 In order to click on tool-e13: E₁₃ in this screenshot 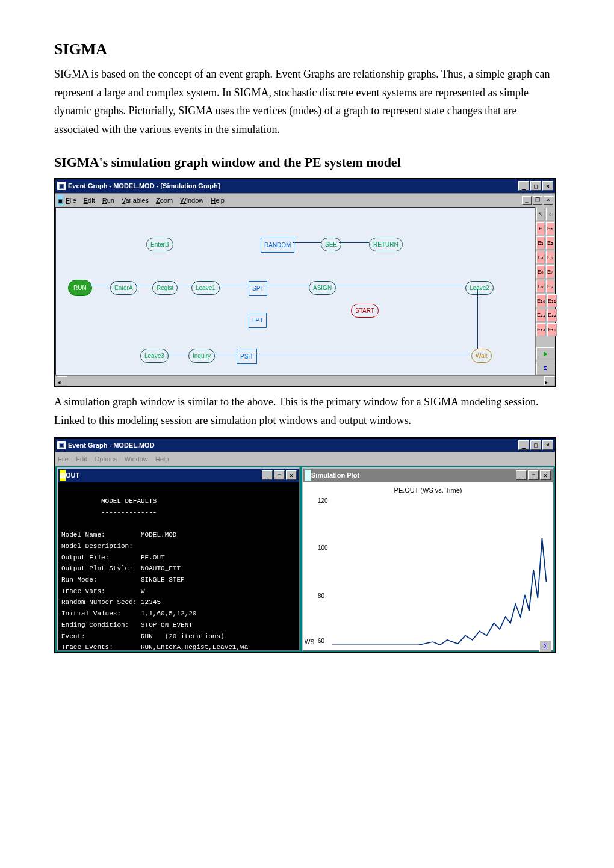, I will do `click(552, 315)`.